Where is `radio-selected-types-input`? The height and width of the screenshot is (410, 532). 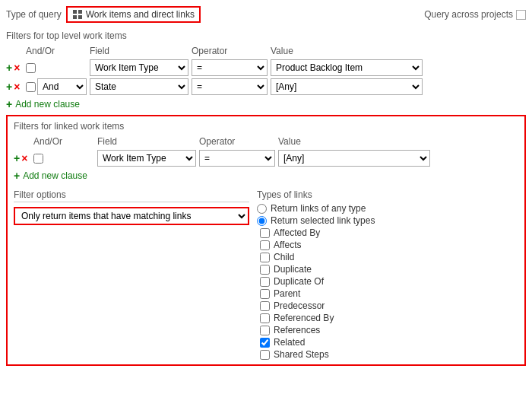 radio-selected-types-input is located at coordinates (261, 221).